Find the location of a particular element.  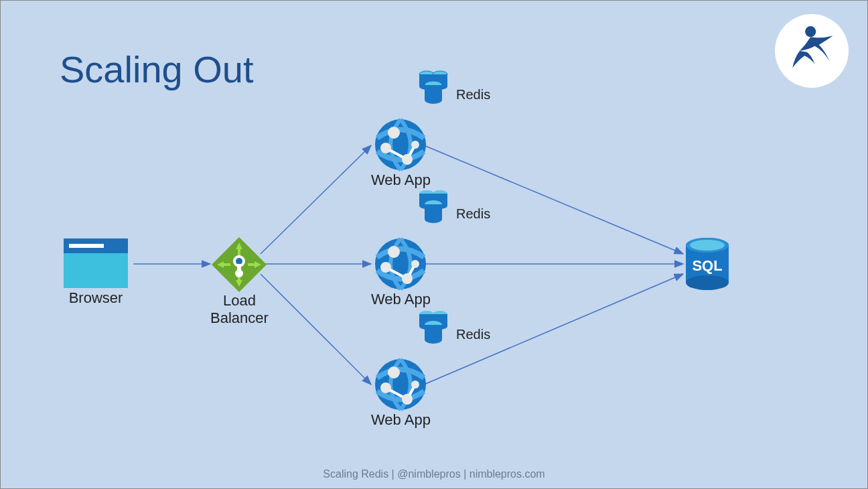

redis-label-1: Redis is located at coordinates (473, 95).